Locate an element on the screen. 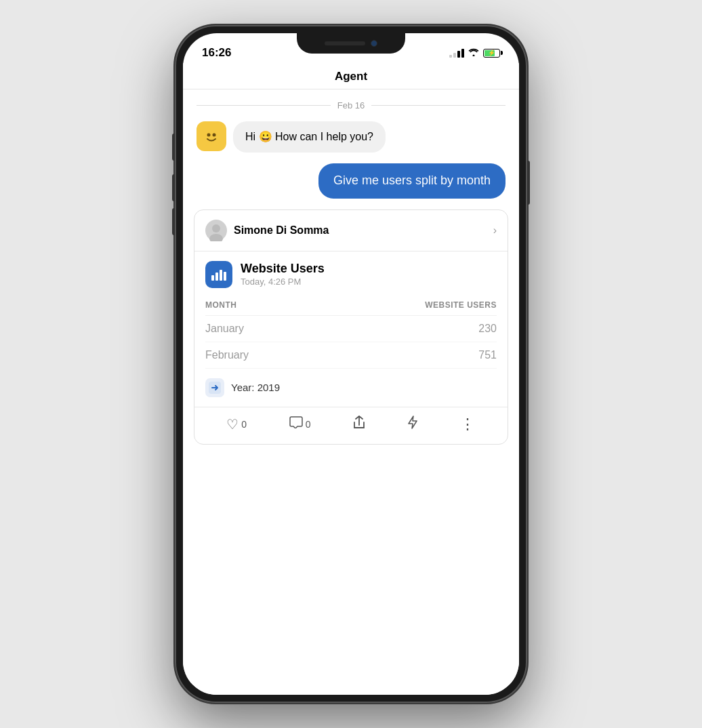 This screenshot has height=728, width=702. row-1-value: 230 is located at coordinates (488, 329).